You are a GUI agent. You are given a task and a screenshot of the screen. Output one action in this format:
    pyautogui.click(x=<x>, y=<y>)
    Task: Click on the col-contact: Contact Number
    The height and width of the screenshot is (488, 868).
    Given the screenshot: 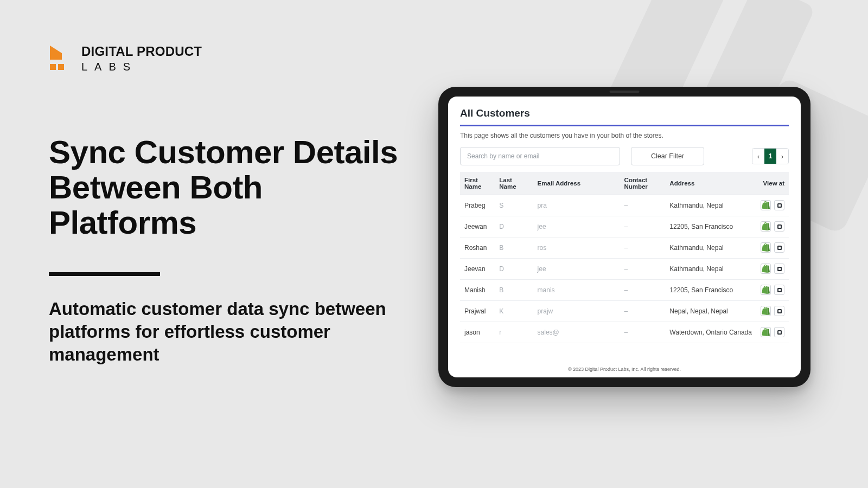 What is the action you would take?
    pyautogui.click(x=642, y=183)
    